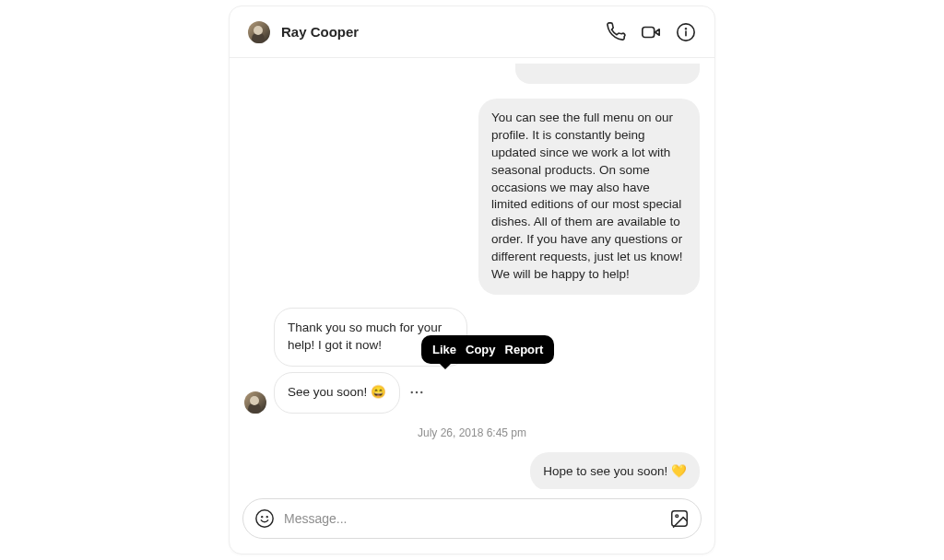  What do you see at coordinates (525, 350) in the screenshot?
I see `report-action: Report` at bounding box center [525, 350].